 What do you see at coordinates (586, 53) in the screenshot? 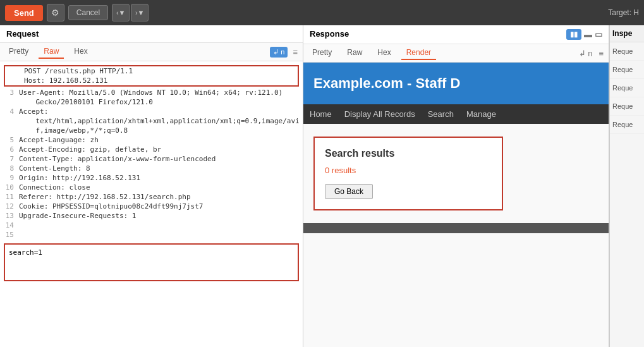
I see `response-wrap-icon: ↲ n` at bounding box center [586, 53].